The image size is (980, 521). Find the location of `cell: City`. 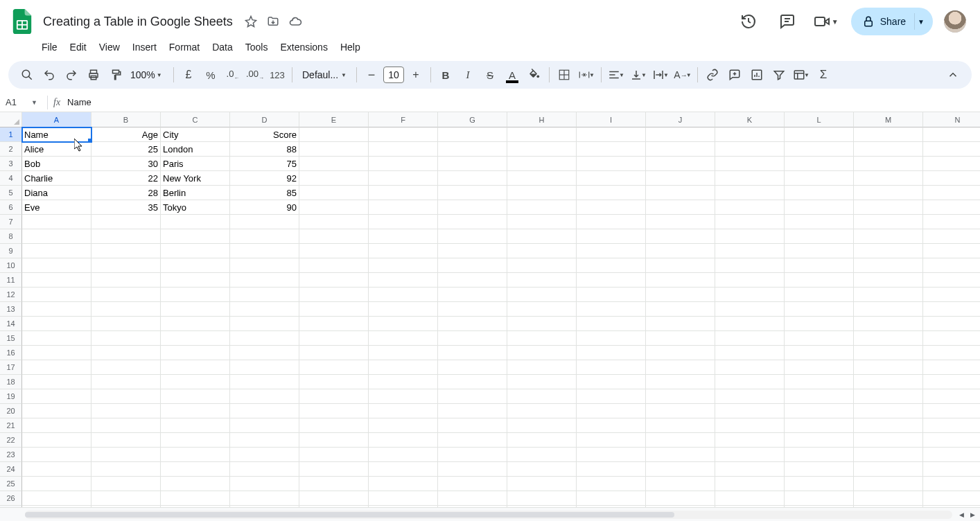

cell: City is located at coordinates (195, 134).